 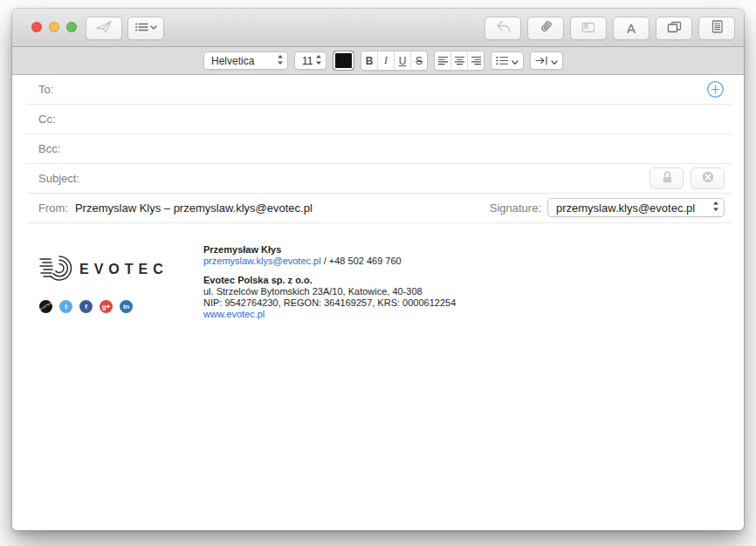 What do you see at coordinates (716, 89) in the screenshot?
I see `plus-circle-icon` at bounding box center [716, 89].